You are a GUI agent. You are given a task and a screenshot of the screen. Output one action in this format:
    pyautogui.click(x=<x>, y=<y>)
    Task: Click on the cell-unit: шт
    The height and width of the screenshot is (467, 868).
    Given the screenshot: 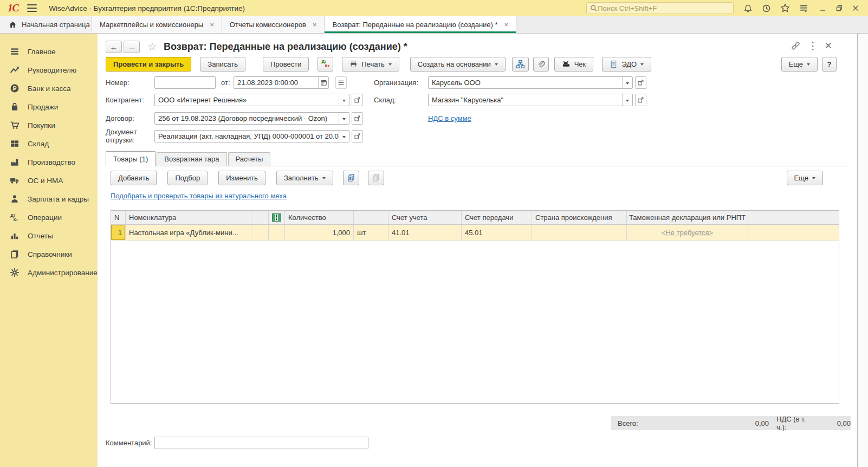 What is the action you would take?
    pyautogui.click(x=371, y=232)
    